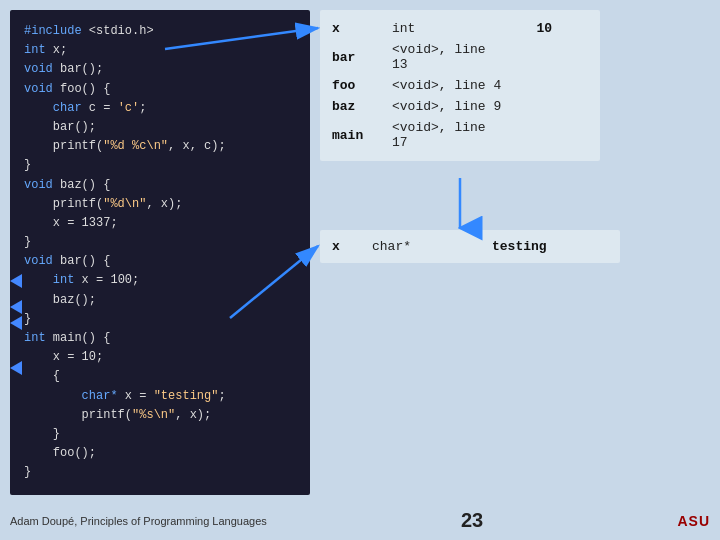 Image resolution: width=720 pixels, height=540 pixels. I want to click on table1-panel: x int 10 bar <void>, line 13 foo <void>,…, so click(460, 86).